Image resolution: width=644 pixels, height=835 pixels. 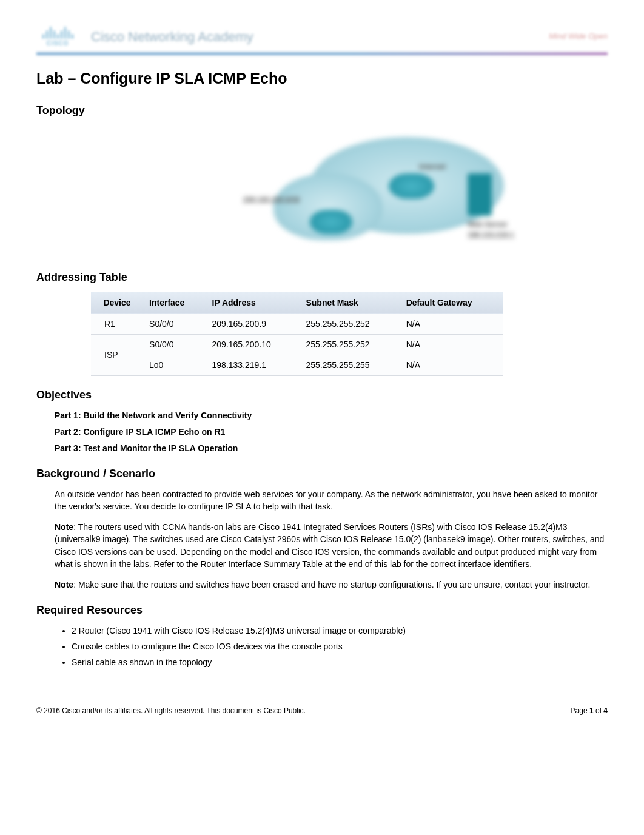 What do you see at coordinates (599, 711) in the screenshot?
I see `page-of: of` at bounding box center [599, 711].